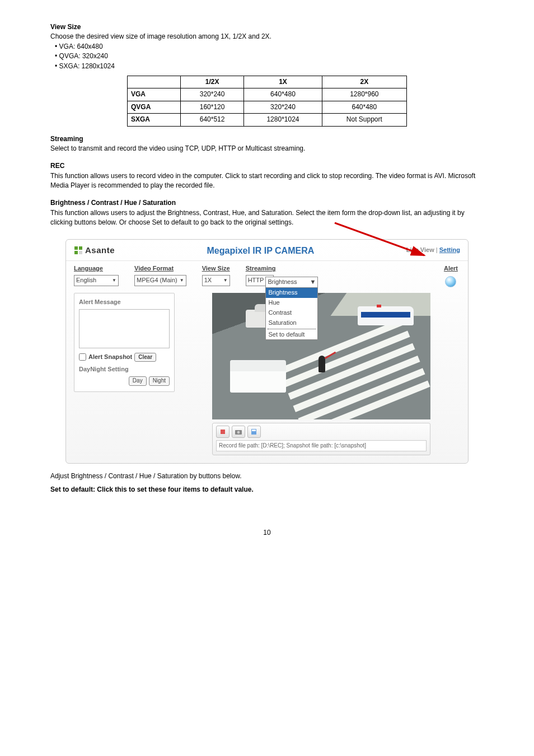 The width and height of the screenshot is (534, 756). What do you see at coordinates (267, 37) in the screenshot?
I see `view-size-body: Choose the desired view size of image re…` at bounding box center [267, 37].